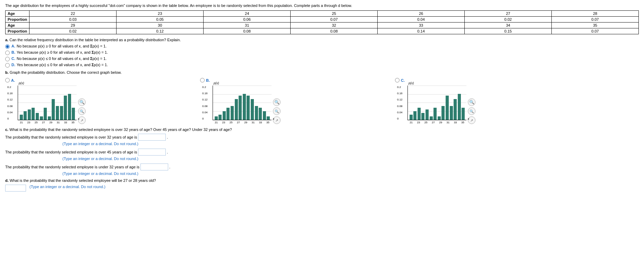 This screenshot has height=265, width=644. I want to click on option-d-row: D. Yes because p(x) ≤ 0 for all values o…, so click(322, 65).